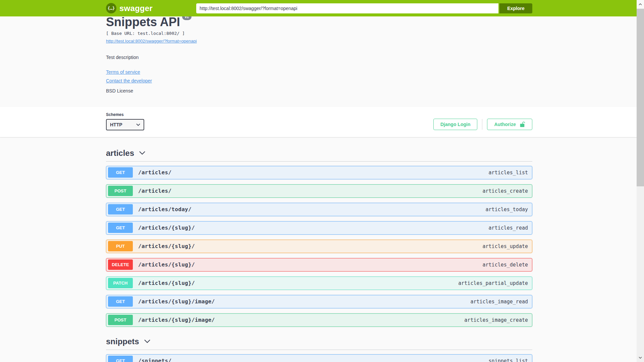 This screenshot has height=362, width=644. Describe the element at coordinates (516, 8) in the screenshot. I see `explore-button: Explore` at that location.